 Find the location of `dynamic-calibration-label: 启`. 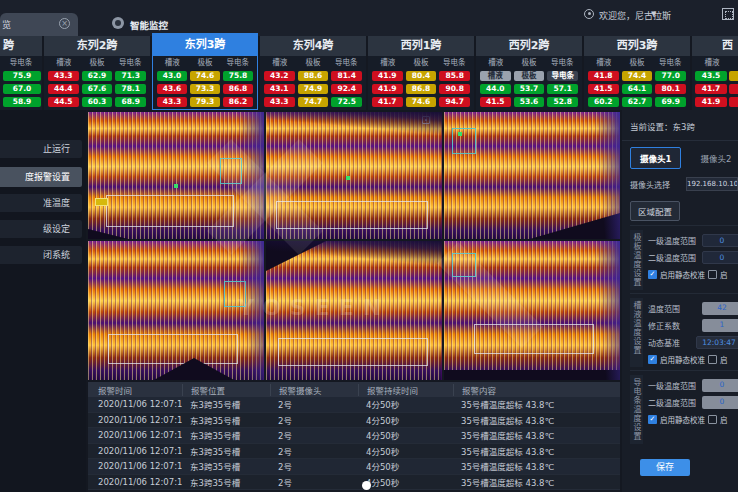

dynamic-calibration-label: 启 is located at coordinates (724, 360).